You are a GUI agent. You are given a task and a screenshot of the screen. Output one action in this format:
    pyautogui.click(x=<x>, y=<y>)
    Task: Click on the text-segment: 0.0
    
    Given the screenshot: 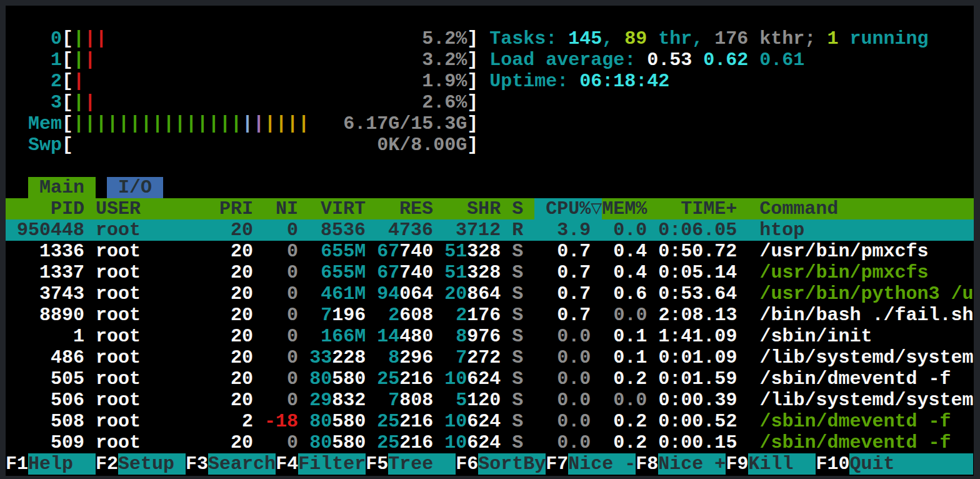 What is the action you would take?
    pyautogui.click(x=624, y=400)
    